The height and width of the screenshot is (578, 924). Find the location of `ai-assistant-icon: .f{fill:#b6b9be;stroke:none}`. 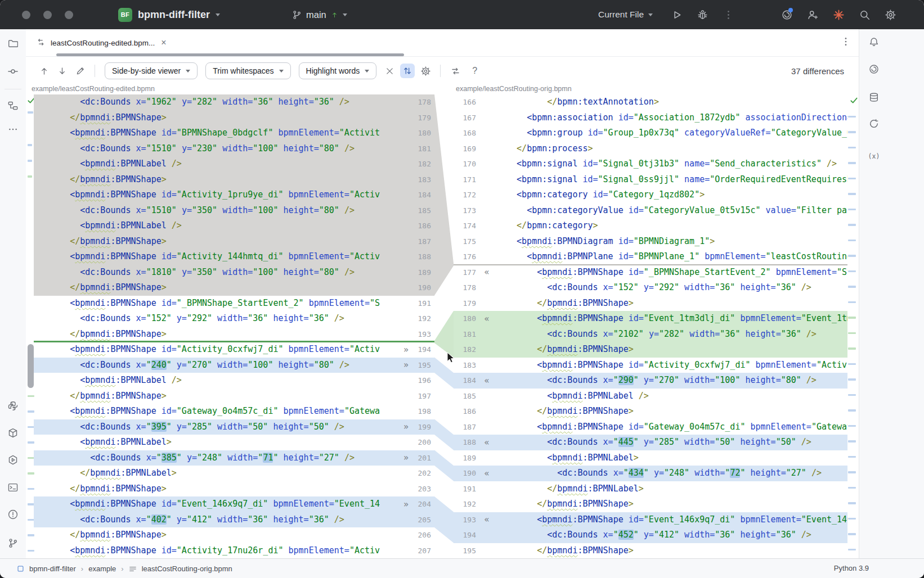

ai-assistant-icon: .f{fill:#b6b9be;stroke:none} is located at coordinates (787, 15).